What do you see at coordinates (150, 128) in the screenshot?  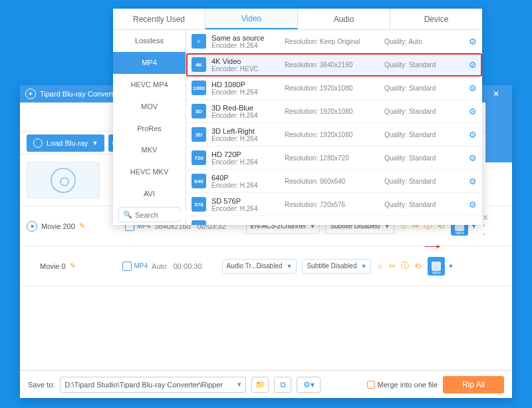 I see `format-sidebar: Lossless MP4 HEVC MP4 MOV ProRes MKV HEV…` at bounding box center [150, 128].